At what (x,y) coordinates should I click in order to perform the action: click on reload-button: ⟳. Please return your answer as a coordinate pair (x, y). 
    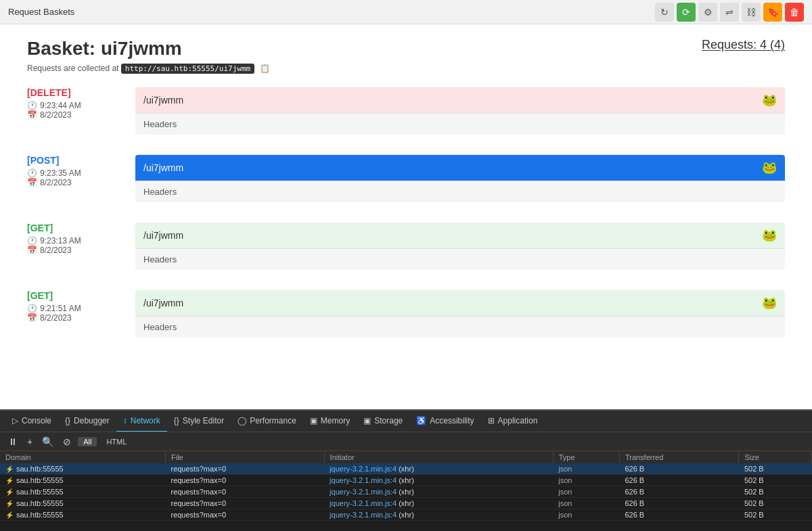
    Looking at the image, I should click on (686, 12).